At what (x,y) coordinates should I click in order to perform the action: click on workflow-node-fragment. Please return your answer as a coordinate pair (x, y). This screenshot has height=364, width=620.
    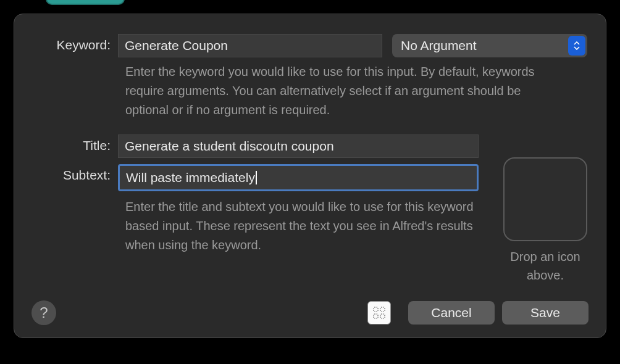
    Looking at the image, I should click on (85, 2).